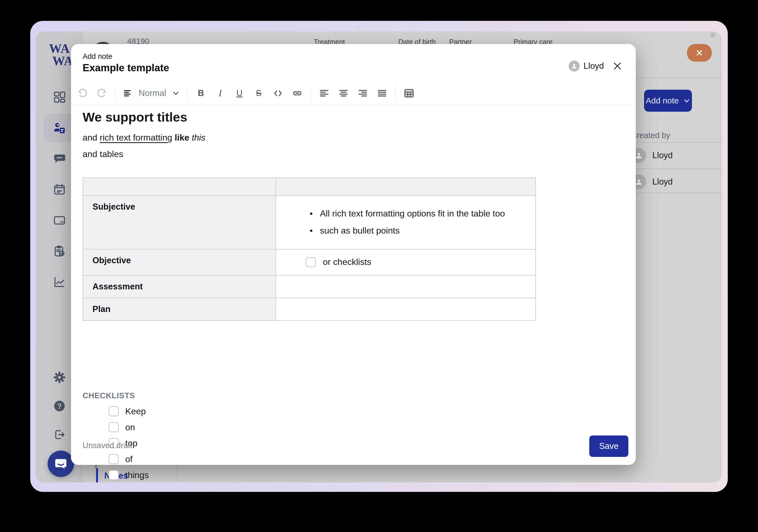 This screenshot has width=758, height=532. I want to click on close-icon, so click(617, 66).